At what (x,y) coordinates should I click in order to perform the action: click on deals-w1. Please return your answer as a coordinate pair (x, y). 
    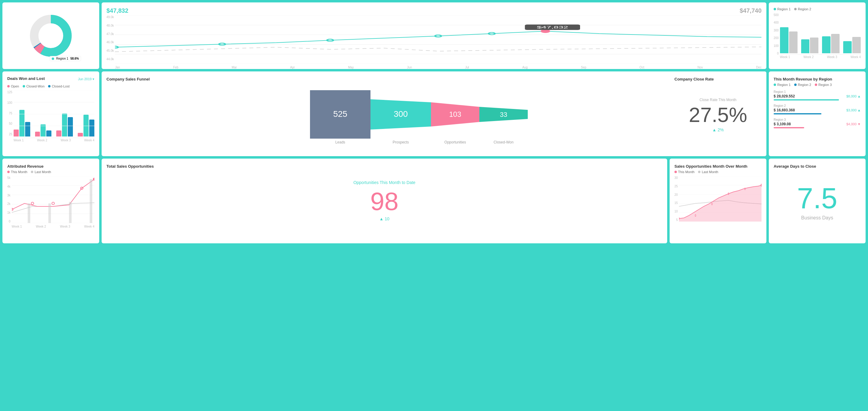
    Looking at the image, I should click on (22, 123).